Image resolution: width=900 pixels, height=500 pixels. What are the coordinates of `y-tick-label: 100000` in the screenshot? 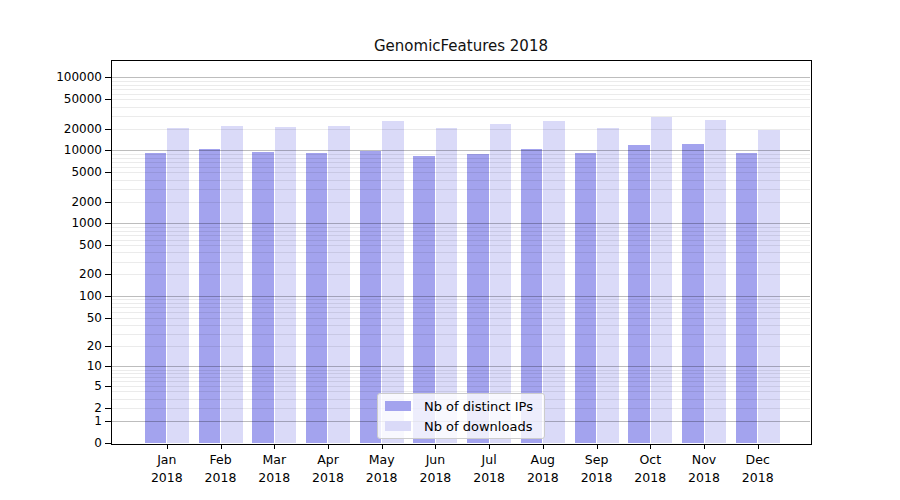 It's located at (70, 77).